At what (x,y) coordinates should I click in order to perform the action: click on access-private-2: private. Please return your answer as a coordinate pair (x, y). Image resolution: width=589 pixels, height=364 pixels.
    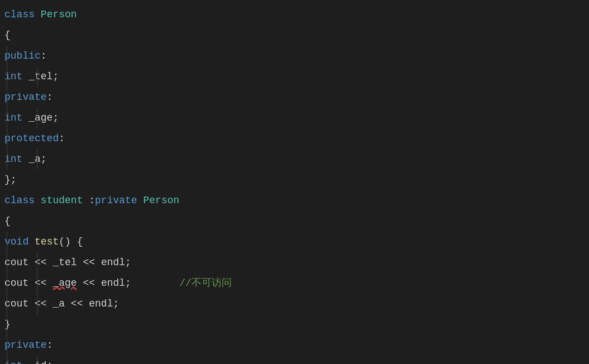
    Looking at the image, I should click on (26, 345).